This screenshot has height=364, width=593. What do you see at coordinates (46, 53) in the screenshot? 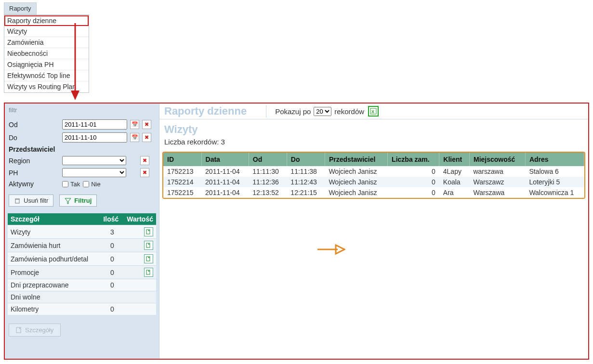
I see `menu-item: Nieobecności` at bounding box center [46, 53].